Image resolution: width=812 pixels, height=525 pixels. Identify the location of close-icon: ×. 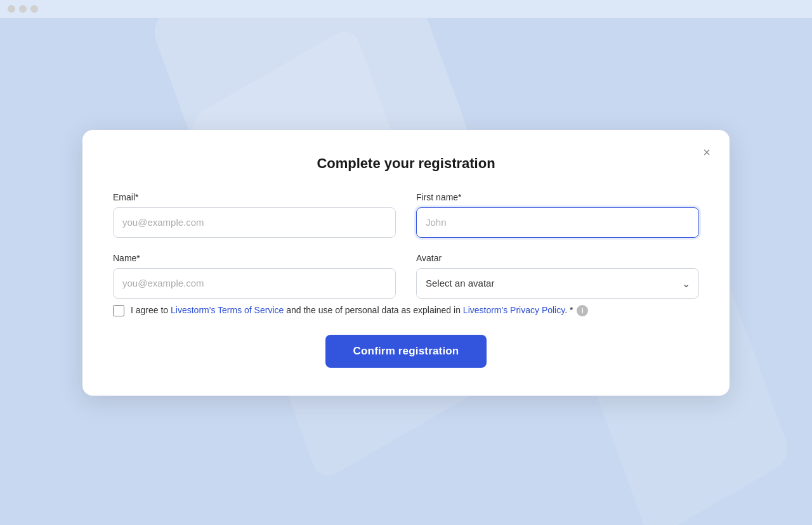
(707, 152).